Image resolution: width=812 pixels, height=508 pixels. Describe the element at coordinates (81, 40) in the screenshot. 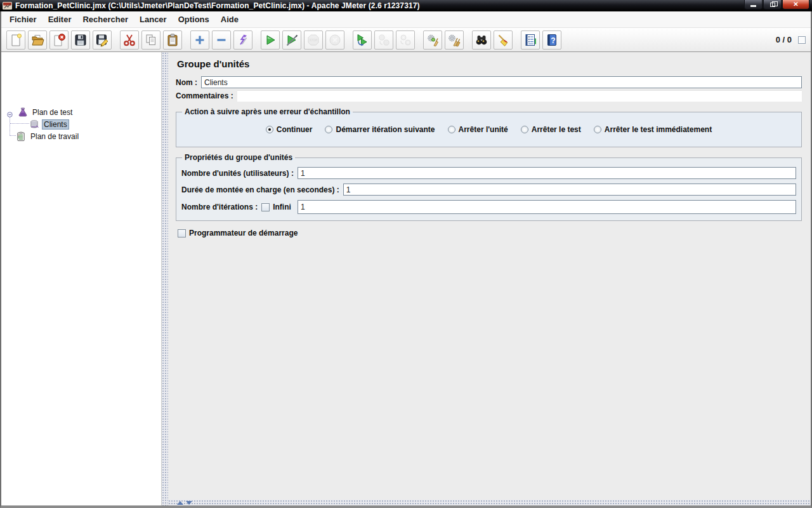

I see `save-button` at that location.